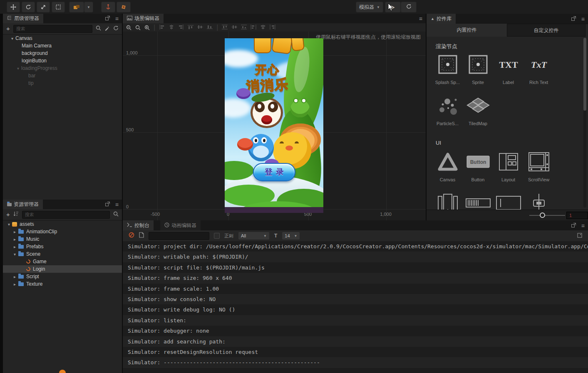 The image size is (588, 373). What do you see at coordinates (478, 111) in the screenshot?
I see `library-item-tiledmap: TiledMap` at bounding box center [478, 111].